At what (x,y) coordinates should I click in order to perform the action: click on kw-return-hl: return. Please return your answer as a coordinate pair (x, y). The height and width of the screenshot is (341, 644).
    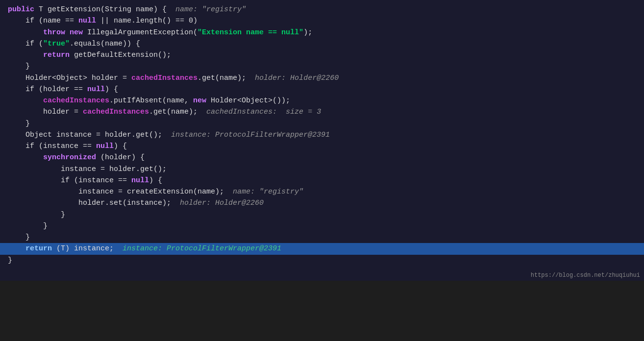
    Looking at the image, I should click on (39, 249).